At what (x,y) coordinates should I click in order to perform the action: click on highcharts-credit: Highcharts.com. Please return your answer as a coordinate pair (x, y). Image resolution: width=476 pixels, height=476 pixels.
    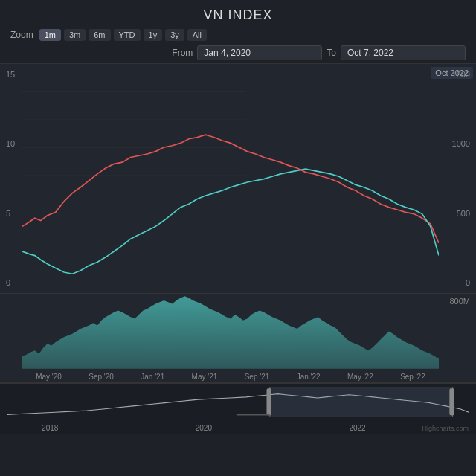
    Looking at the image, I should click on (445, 428).